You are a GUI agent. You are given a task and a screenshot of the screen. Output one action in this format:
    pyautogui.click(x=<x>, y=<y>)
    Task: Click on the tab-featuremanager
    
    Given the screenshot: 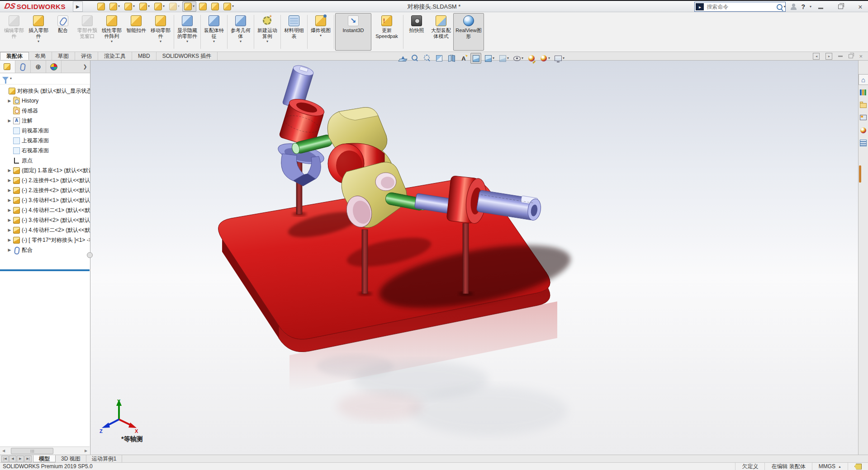 What is the action you would take?
    pyautogui.click(x=8, y=67)
    